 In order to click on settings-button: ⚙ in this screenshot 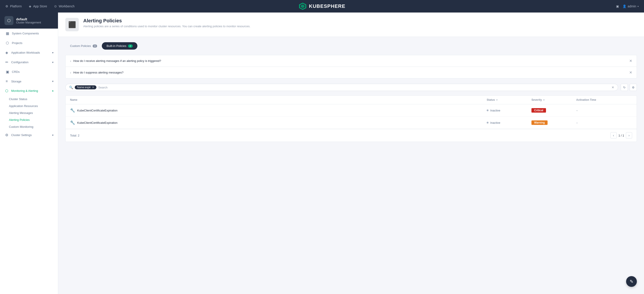, I will do `click(633, 87)`.